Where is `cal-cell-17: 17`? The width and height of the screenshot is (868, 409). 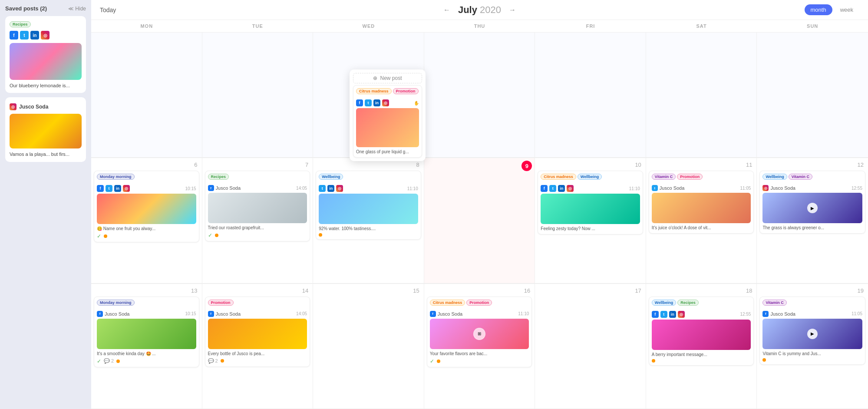 cal-cell-17: 17 is located at coordinates (591, 346).